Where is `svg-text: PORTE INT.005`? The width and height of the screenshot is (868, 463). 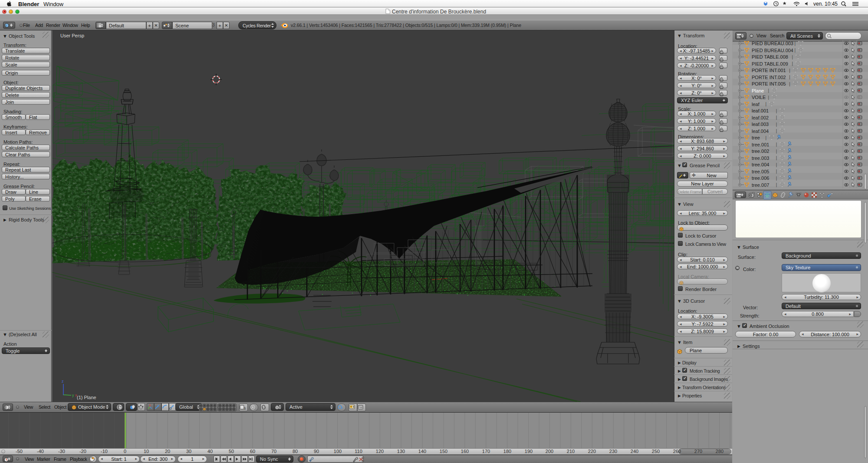
svg-text: PORTE INT.005 is located at coordinates (769, 84).